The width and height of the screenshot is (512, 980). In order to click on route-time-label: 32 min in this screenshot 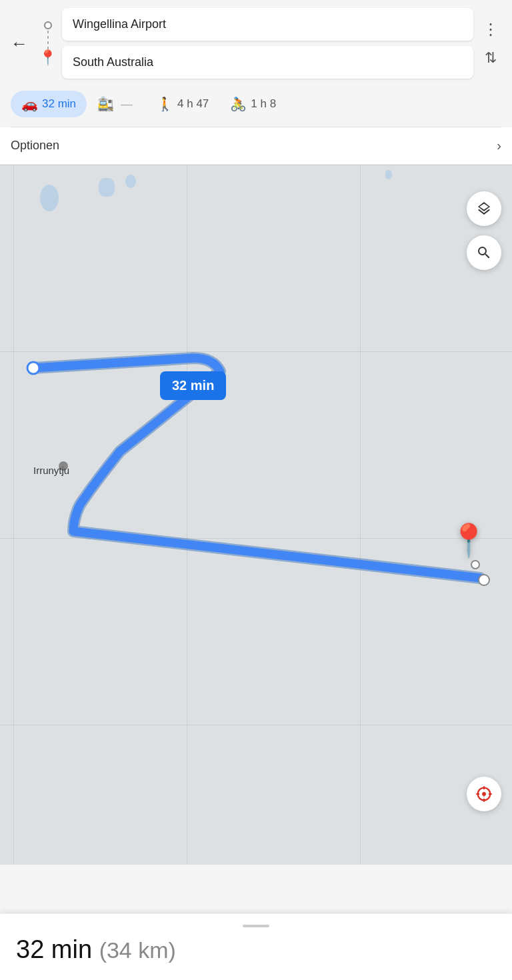, I will do `click(193, 385)`.